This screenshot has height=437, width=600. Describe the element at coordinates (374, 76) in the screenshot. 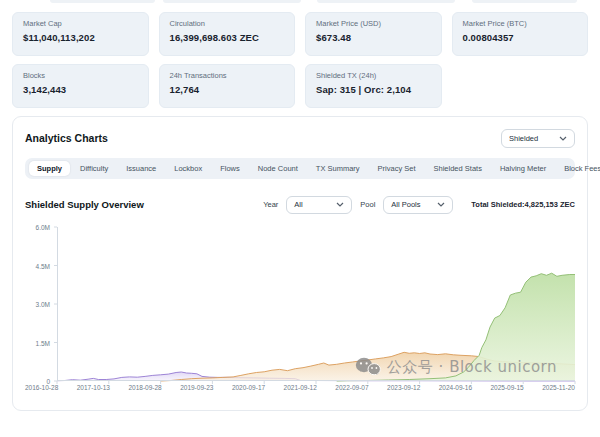

I see `stat-label: Shielded TX (24h)` at that location.